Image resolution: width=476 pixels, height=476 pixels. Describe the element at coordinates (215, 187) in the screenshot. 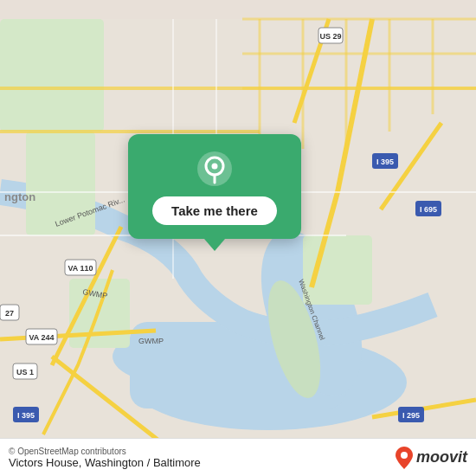

I see `location-popup: Take me there` at that location.